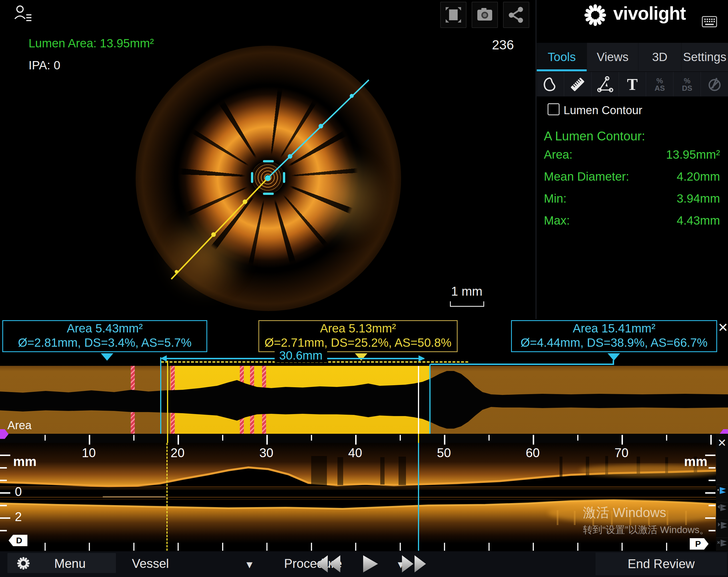 Image resolution: width=728 pixels, height=577 pixels. What do you see at coordinates (485, 15) in the screenshot?
I see `snapshot-button` at bounding box center [485, 15].